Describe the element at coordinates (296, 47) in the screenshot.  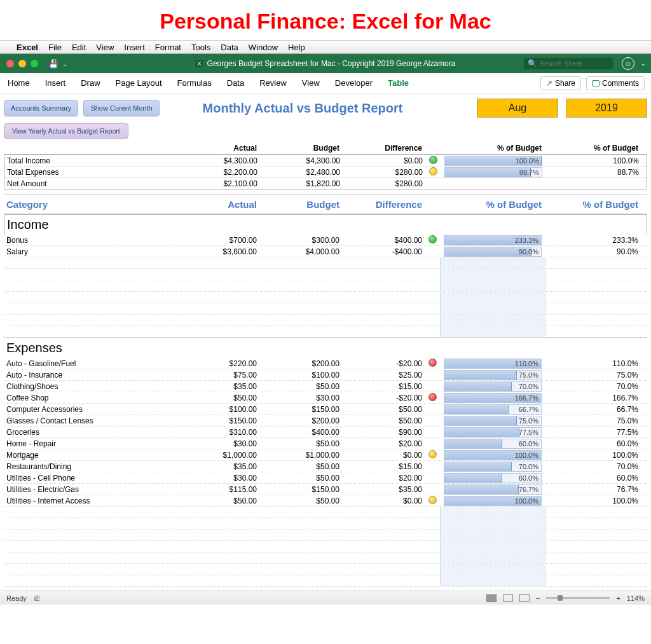
I see `menu-help: Help` at that location.